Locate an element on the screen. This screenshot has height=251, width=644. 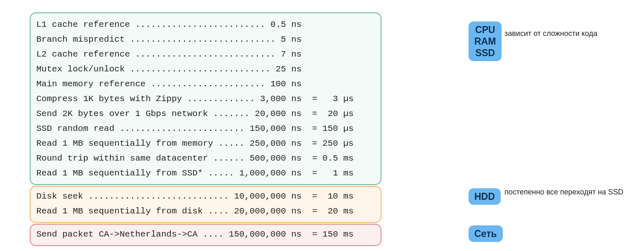
badge-label-cpu: CPU is located at coordinates (485, 30).